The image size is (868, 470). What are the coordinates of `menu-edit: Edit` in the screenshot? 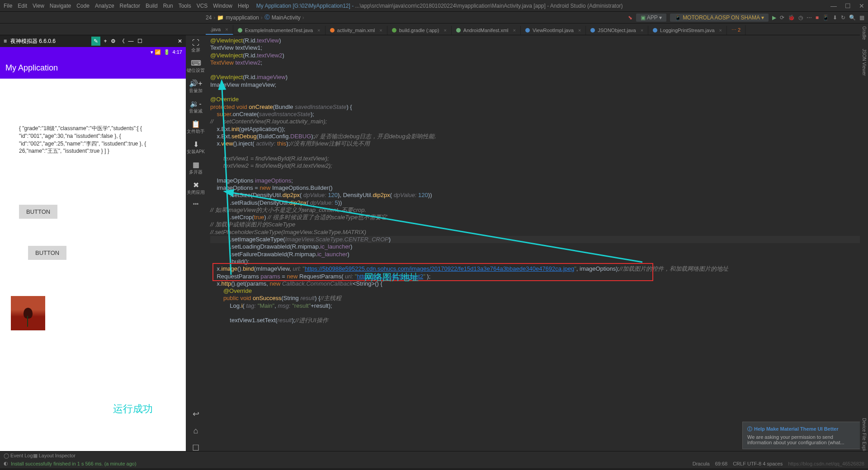 It's located at (23, 6).